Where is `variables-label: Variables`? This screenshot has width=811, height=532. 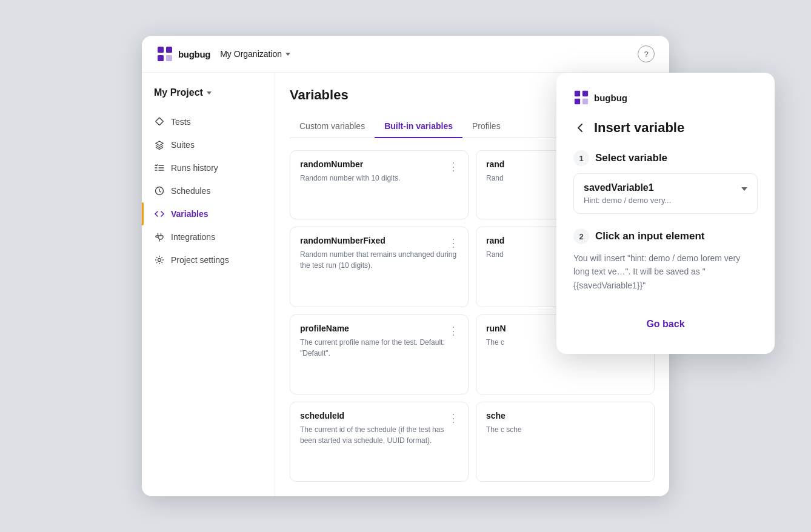 variables-label: Variables is located at coordinates (190, 214).